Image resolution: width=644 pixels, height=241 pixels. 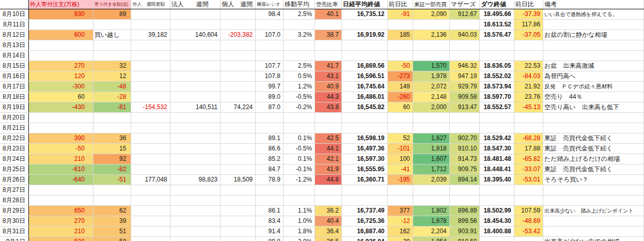 What do you see at coordinates (465, 170) in the screenshot?
I see `cell-mothers-index: 909.75` at bounding box center [465, 170].